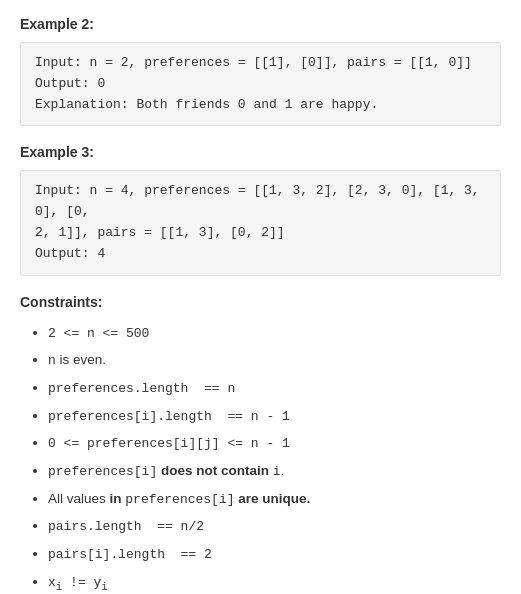 This screenshot has width=521, height=594. Describe the element at coordinates (274, 526) in the screenshot. I see `constraint-item-8: pairs.length == n/2` at that location.